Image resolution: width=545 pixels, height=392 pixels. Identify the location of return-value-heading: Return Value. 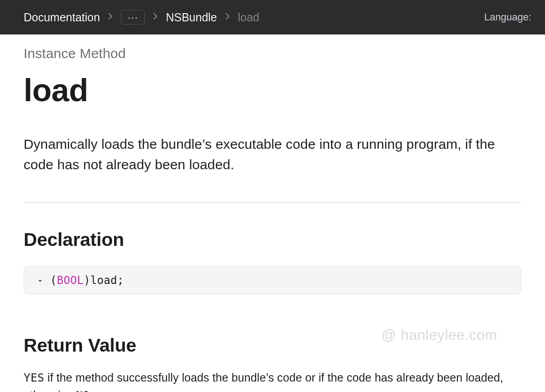
(272, 346).